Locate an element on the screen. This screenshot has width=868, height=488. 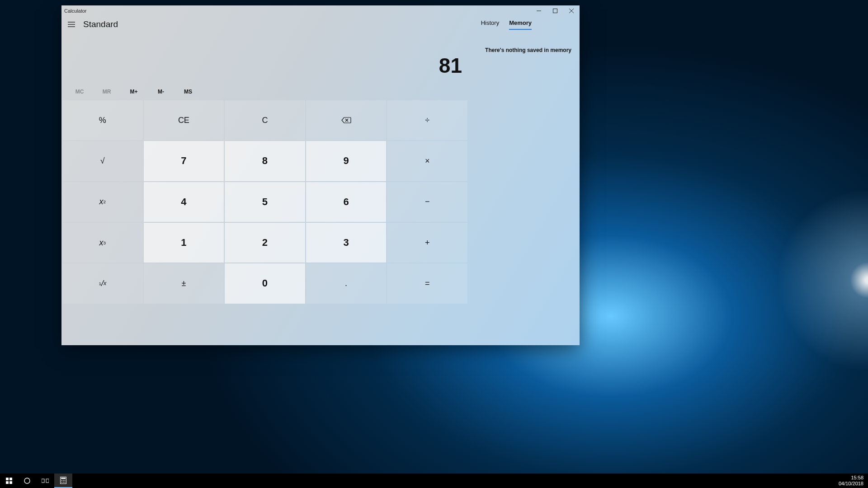
titlebar: Calculator is located at coordinates (321, 11).